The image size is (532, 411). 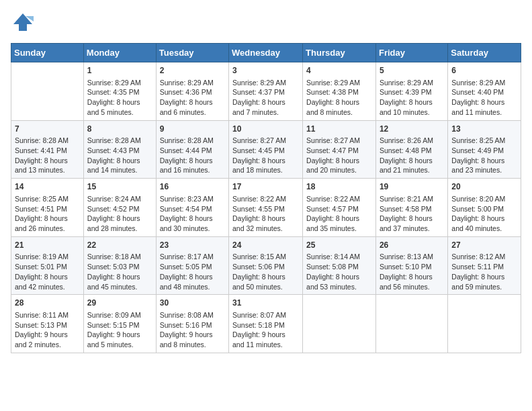 What do you see at coordinates (120, 330) in the screenshot?
I see `day-info: Sunrise: 8:09 AM Sunset: 5:15 PM Dayligh…` at bounding box center [120, 330].